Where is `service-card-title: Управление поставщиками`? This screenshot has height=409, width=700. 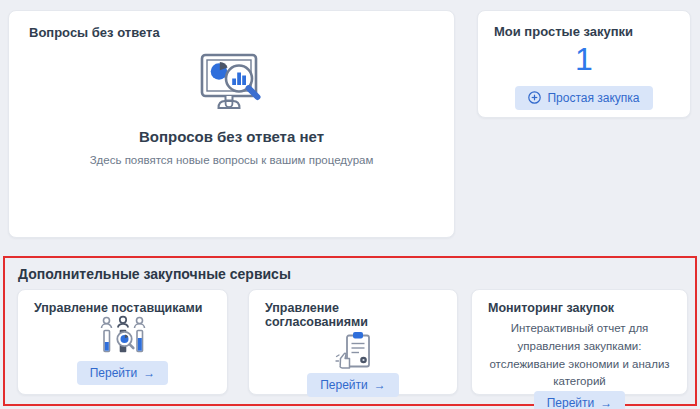 service-card-title: Управление поставщиками is located at coordinates (118, 308).